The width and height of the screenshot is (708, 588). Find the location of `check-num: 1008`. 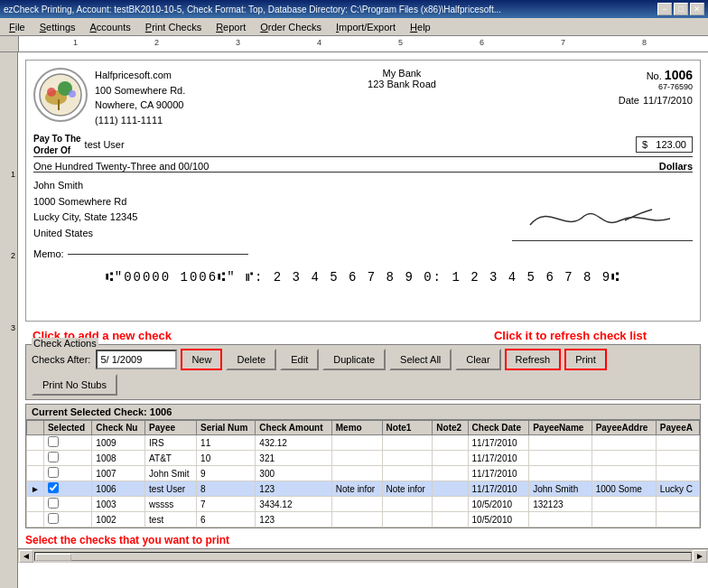

check-num: 1008 is located at coordinates (119, 459).